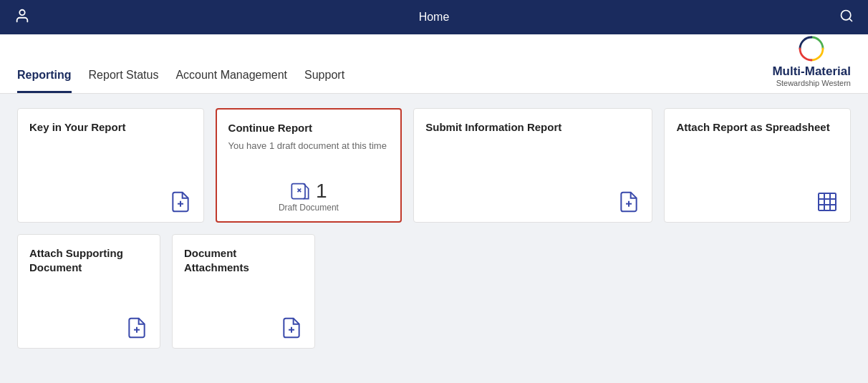 The width and height of the screenshot is (868, 383). What do you see at coordinates (137, 328) in the screenshot?
I see `attach-document-icon` at bounding box center [137, 328].